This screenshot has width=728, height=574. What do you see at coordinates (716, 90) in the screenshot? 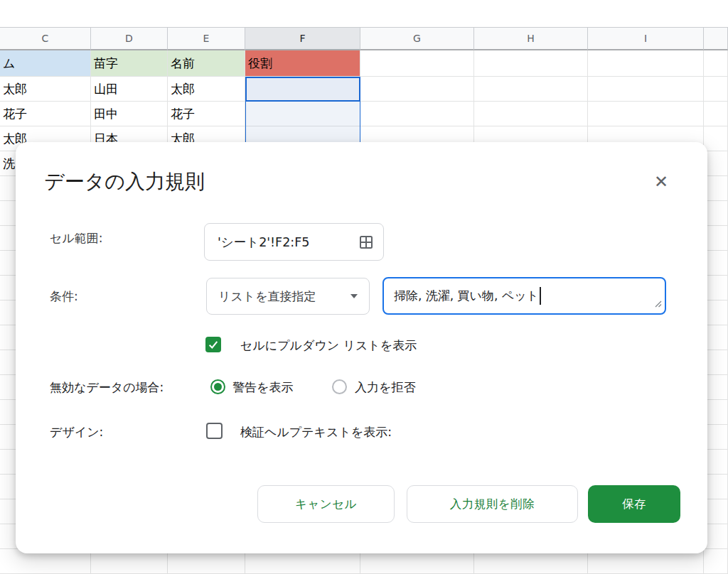
I see `cell-X2` at bounding box center [716, 90].